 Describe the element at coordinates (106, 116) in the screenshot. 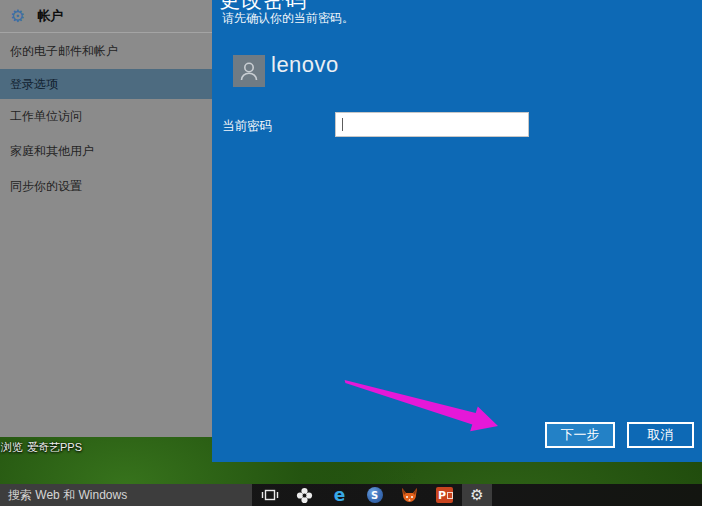

I see `sidebar-item-work-access: 工作单位访问` at that location.